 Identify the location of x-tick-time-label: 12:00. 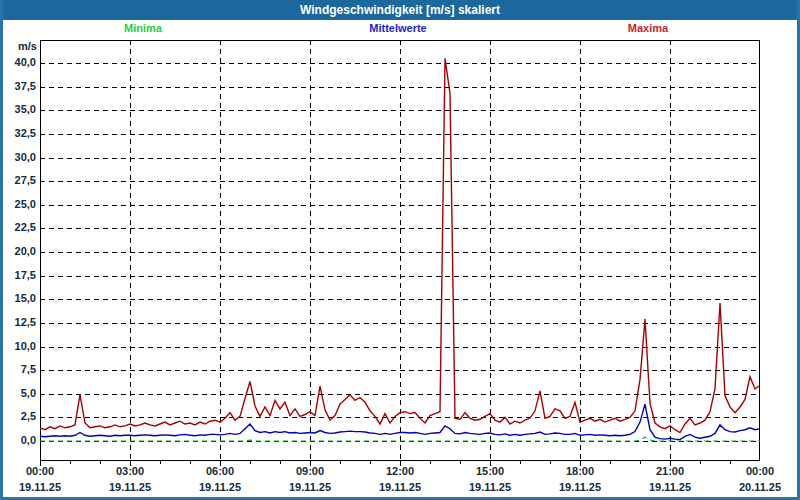
(400, 471).